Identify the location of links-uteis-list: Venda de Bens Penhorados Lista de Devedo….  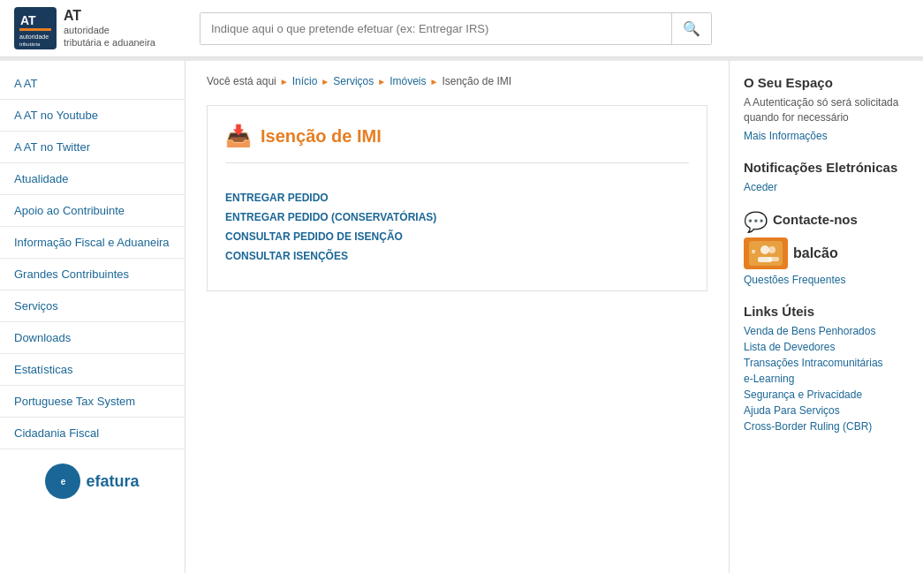
(827, 378).